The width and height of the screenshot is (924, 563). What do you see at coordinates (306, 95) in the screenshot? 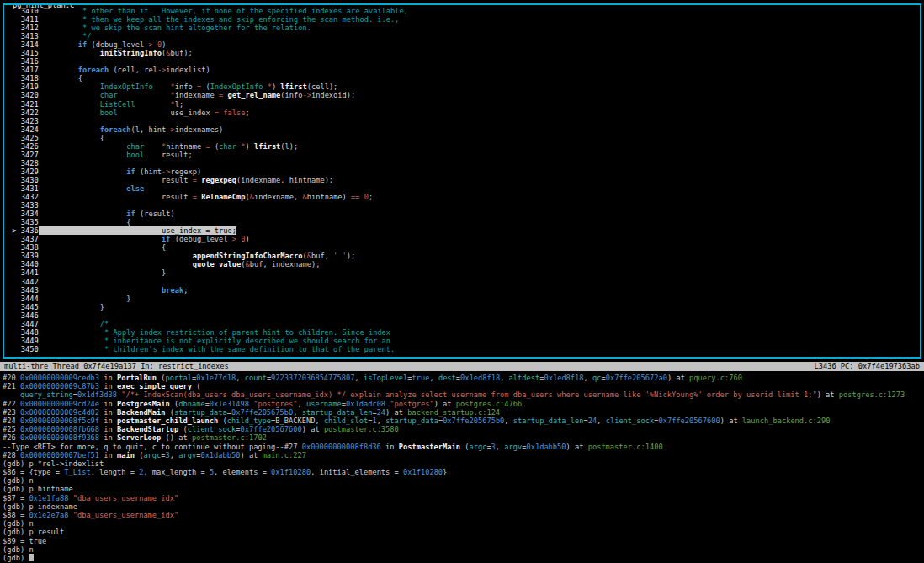
I see `code-segment: ->` at bounding box center [306, 95].